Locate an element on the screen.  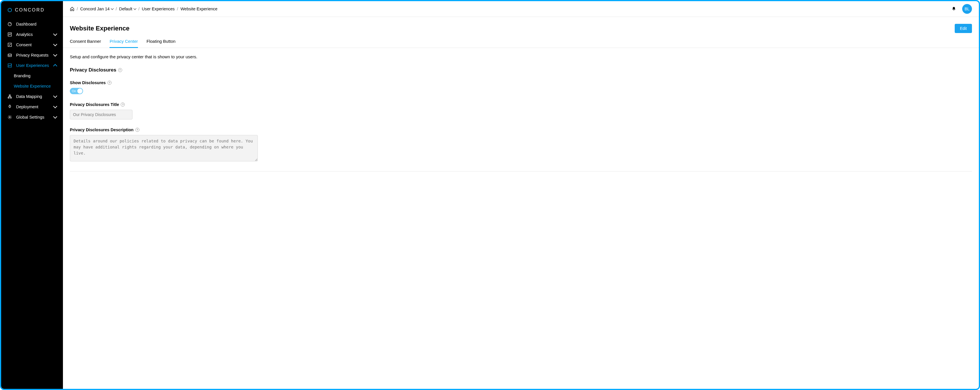
field-label-disclosures-title: Privacy Disclosures Title ? is located at coordinates (521, 105).